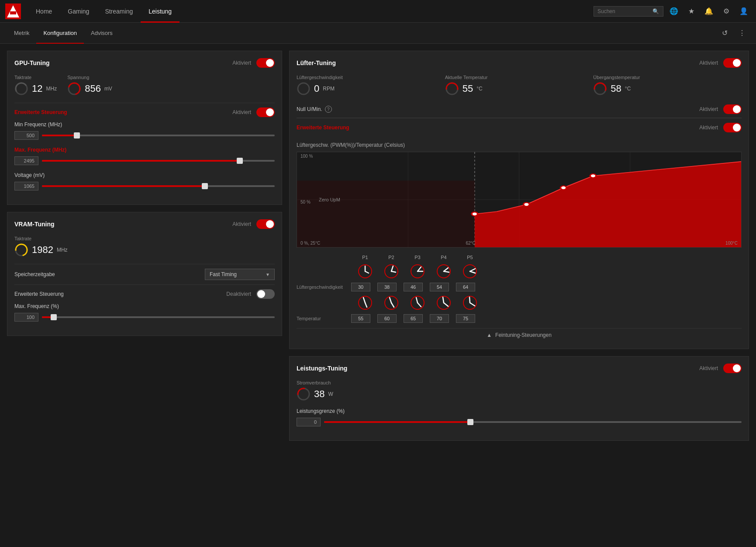  I want to click on fan-point-headers: P1 P2 P3 P4 P5, so click(418, 257).